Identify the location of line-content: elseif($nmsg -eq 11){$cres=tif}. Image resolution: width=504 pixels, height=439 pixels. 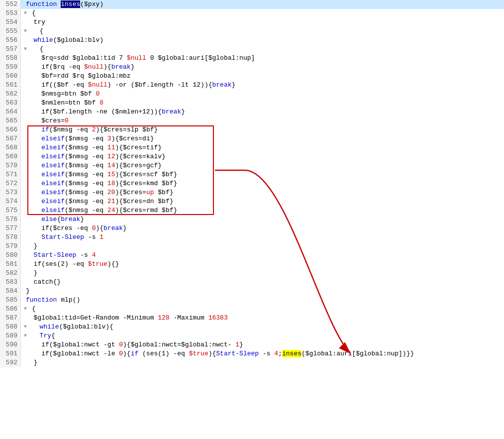
(264, 148).